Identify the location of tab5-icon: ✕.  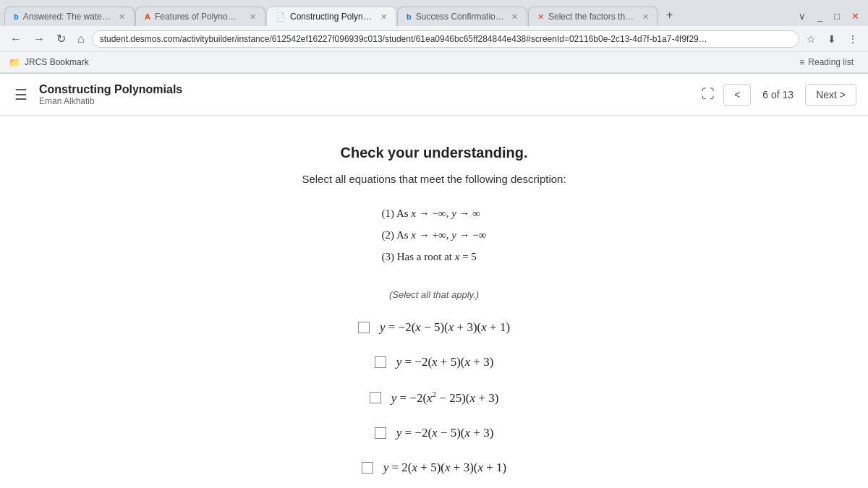
(541, 17).